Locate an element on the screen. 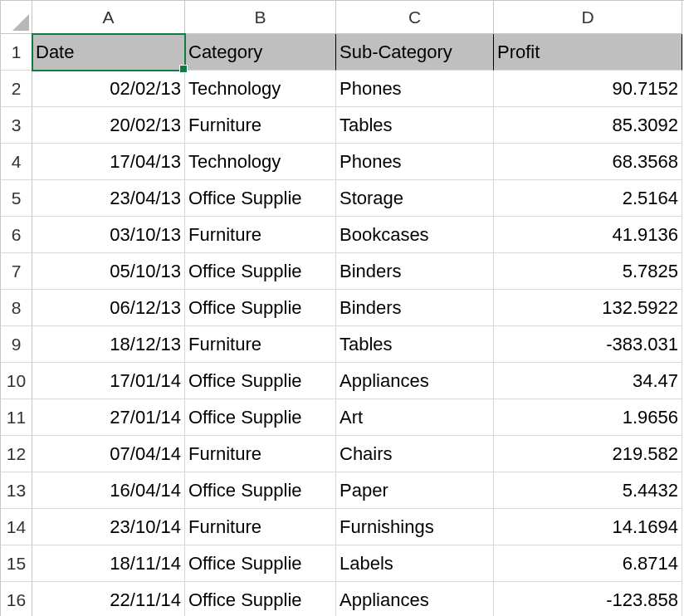 Image resolution: width=684 pixels, height=616 pixels. column-header-D: D is located at coordinates (588, 17).